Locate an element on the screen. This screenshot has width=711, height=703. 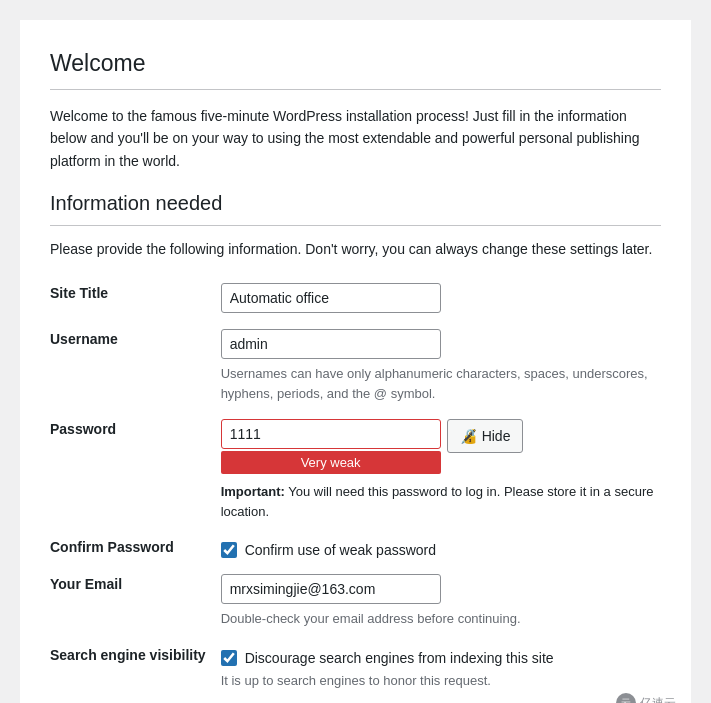
username-hint: Usernames can have only alphanumeric cha… is located at coordinates (441, 384).